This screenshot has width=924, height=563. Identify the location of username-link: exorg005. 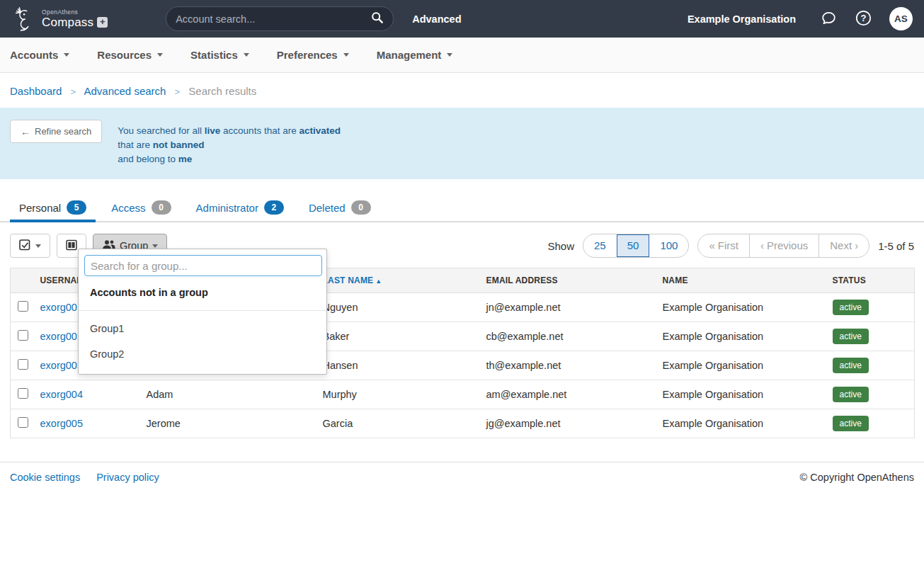
(62, 423).